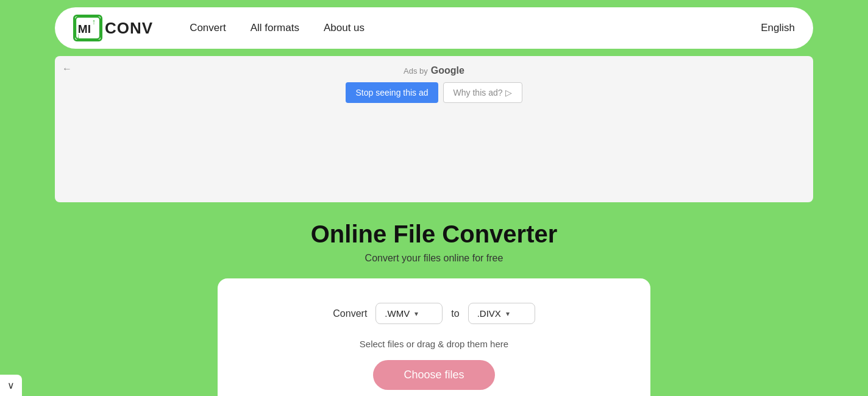  I want to click on ad-buttons: Stop seeing this ad Why this ad? ▷, so click(434, 93).